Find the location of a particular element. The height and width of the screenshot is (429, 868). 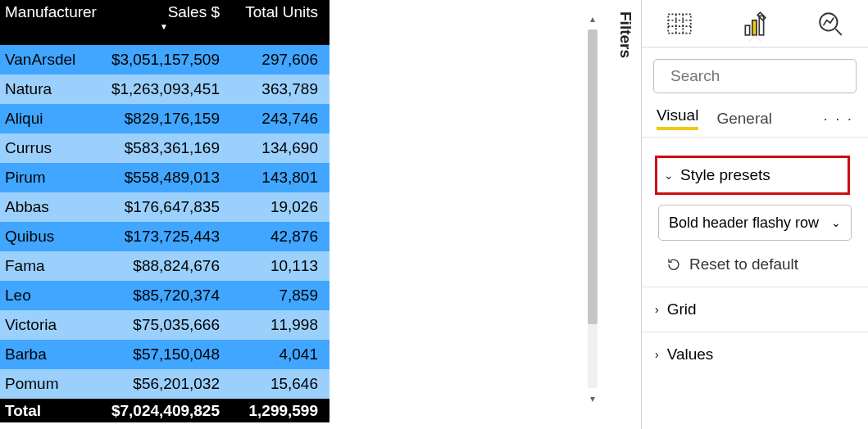

table-header-row: Manufacturer Sales $ ▼ Total Units is located at coordinates (165, 23).